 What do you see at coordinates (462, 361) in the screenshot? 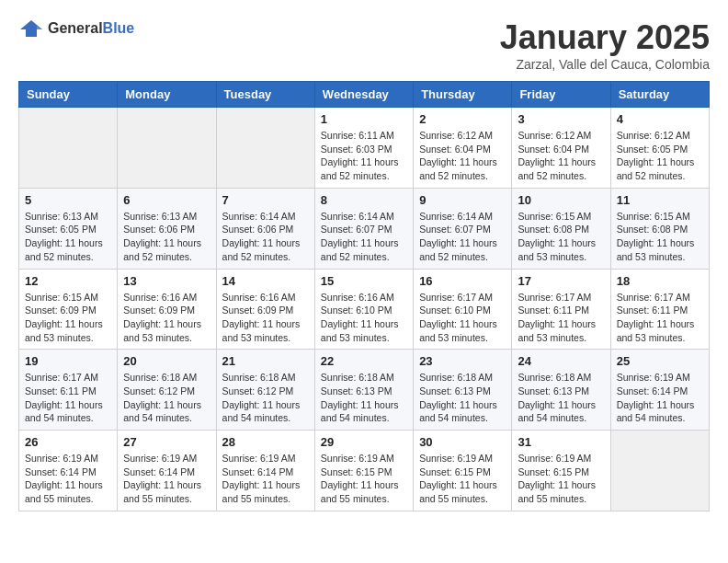
I see `day-number: 23` at bounding box center [462, 361].